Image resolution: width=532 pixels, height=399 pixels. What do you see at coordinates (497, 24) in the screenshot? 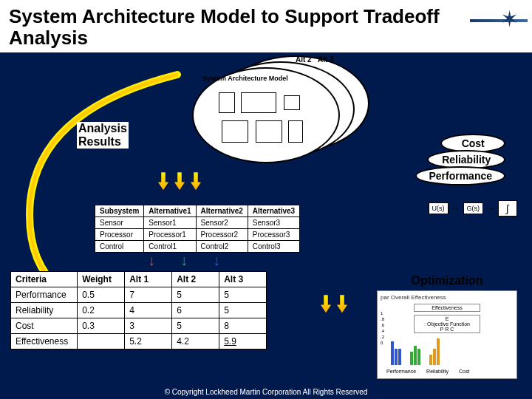
I see `lockheed-star-icon` at bounding box center [497, 24].